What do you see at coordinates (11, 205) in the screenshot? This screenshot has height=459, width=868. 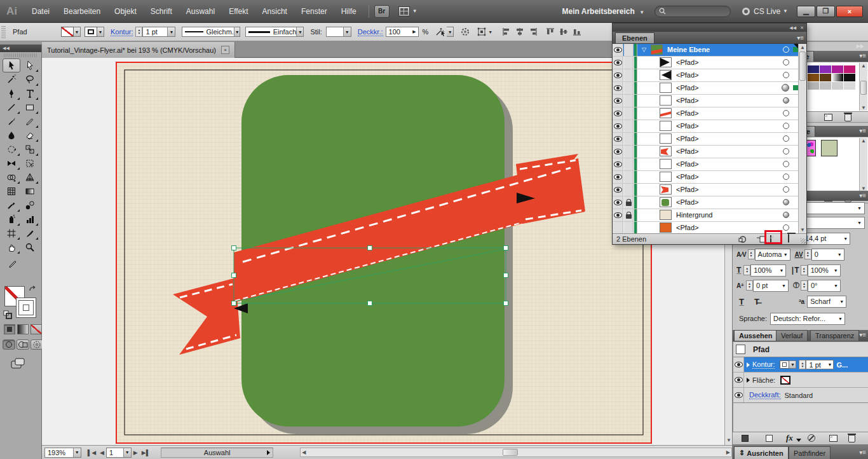 I see `eyedropper-tool` at bounding box center [11, 205].